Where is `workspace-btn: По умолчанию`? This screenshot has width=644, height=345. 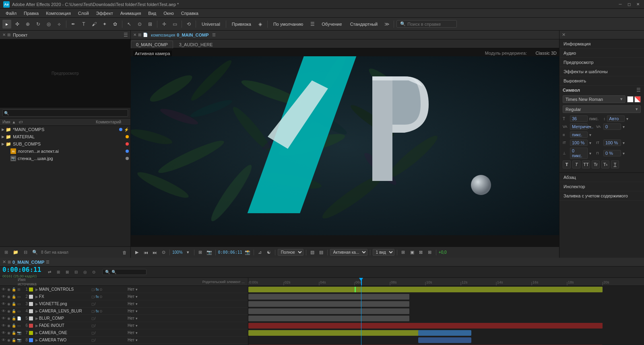
workspace-btn: По умолчанию is located at coordinates (288, 24).